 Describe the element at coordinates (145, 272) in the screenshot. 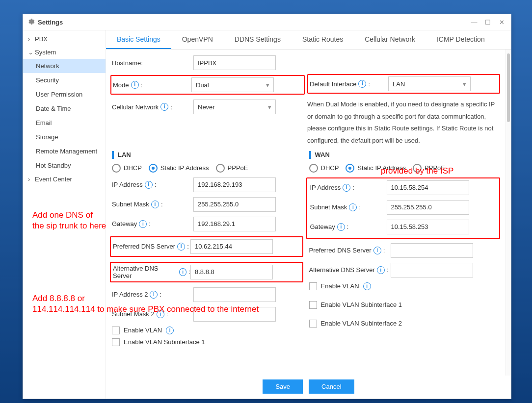

I see `lan-dns2-label: Alternative DNS Server` at that location.